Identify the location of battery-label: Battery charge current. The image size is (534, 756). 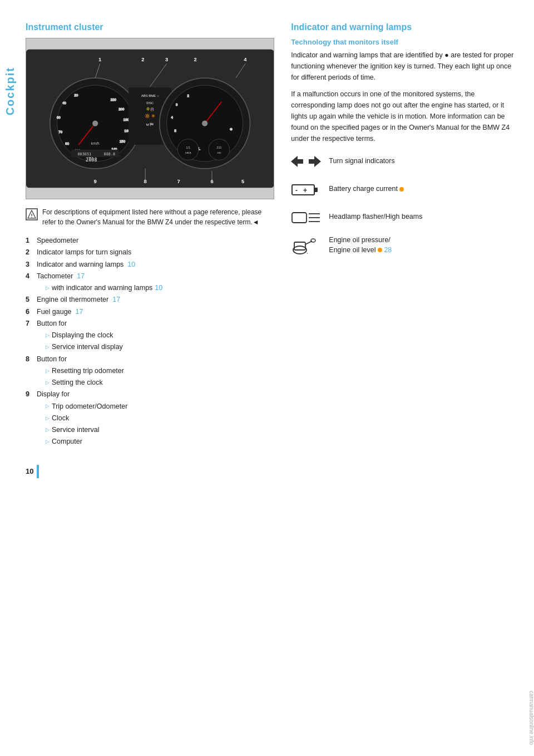
(366, 189).